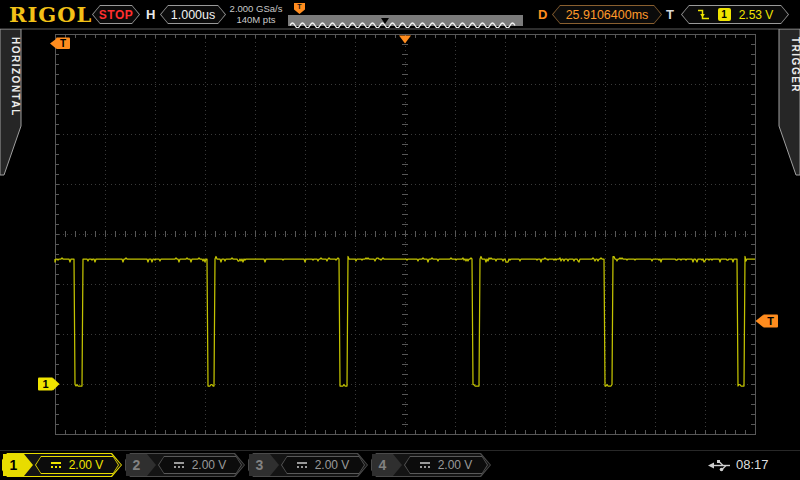 The width and height of the screenshot is (800, 480). Describe the element at coordinates (332, 465) in the screenshot. I see `channel3-scale: 2.00 V` at that location.